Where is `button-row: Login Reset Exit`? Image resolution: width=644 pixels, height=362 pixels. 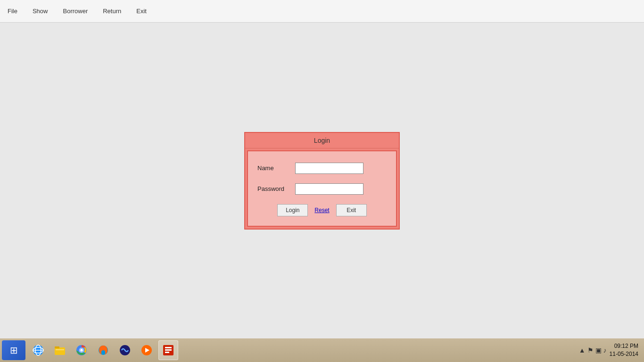
button-row: Login Reset Exit is located at coordinates (322, 210).